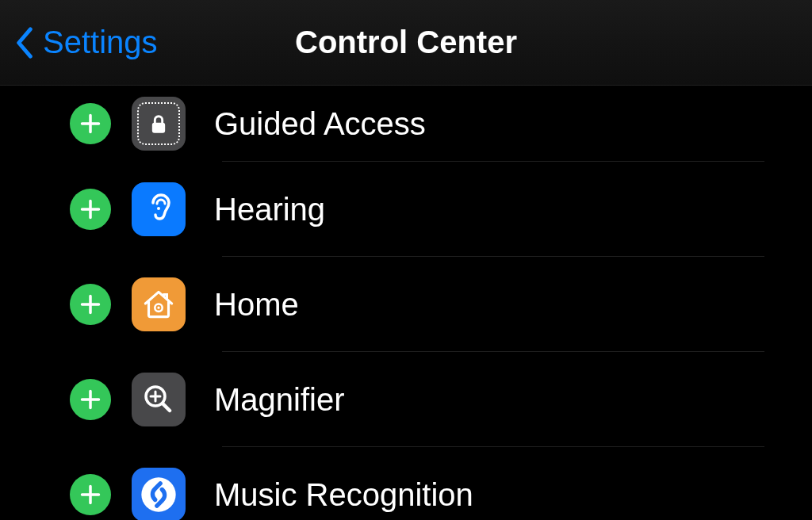  Describe the element at coordinates (406, 484) in the screenshot. I see `list-item-music-recognition: Music Recognition` at that location.